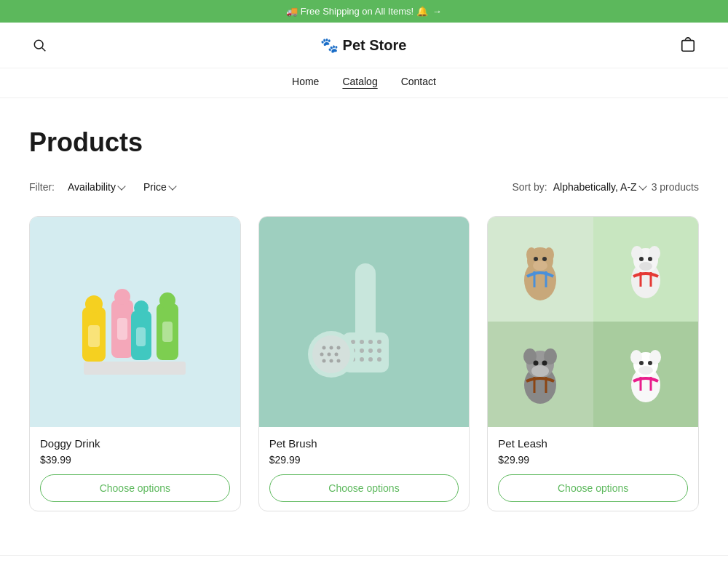 Image resolution: width=728 pixels, height=582 pixels. Describe the element at coordinates (364, 469) in the screenshot. I see `product-info-pet-brush: Pet Brush $29.99 Choose options` at that location.